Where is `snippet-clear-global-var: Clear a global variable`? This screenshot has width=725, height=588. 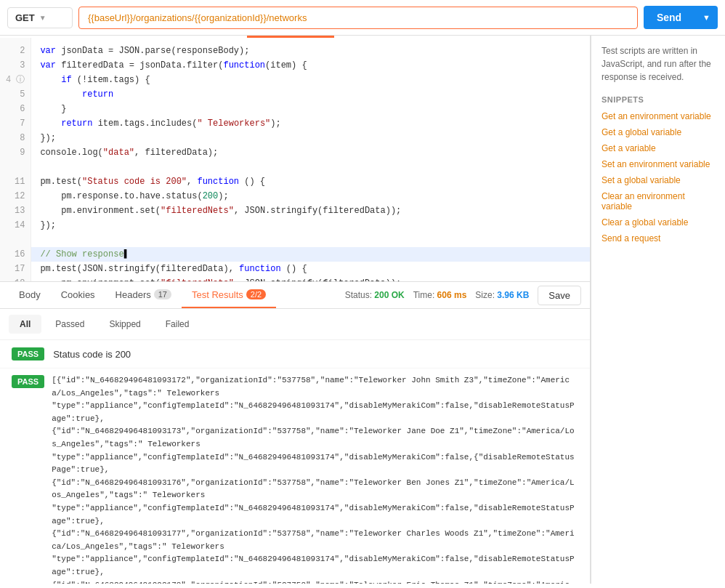
snippet-clear-global-var: Clear a global variable is located at coordinates (658, 222).